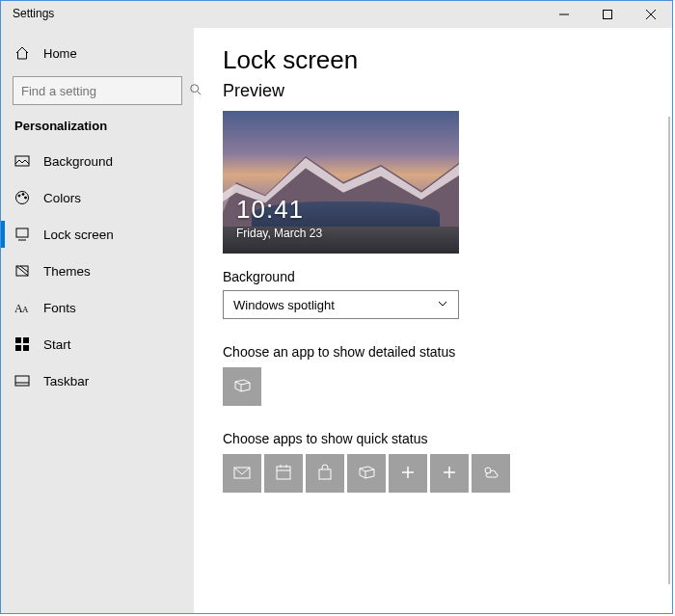 The image size is (675, 616). I want to click on background-dropdown: Windows spotlight, so click(341, 305).